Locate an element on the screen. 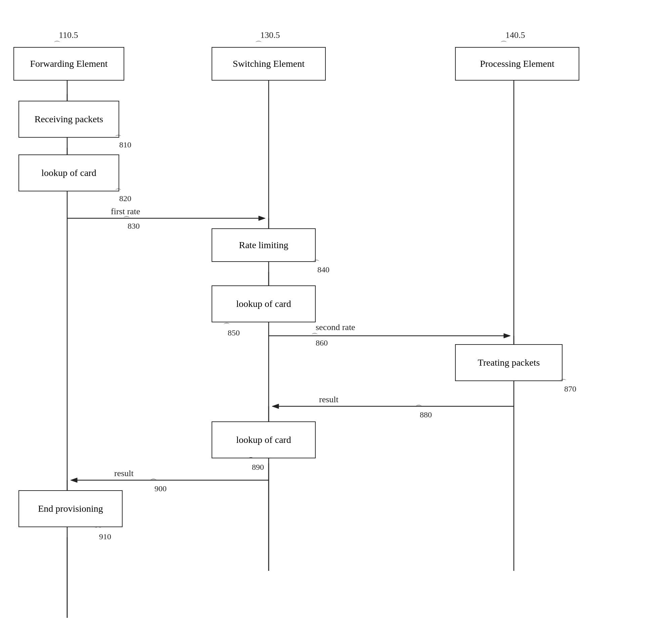  second-rate-curly: ⌒ is located at coordinates (315, 336).